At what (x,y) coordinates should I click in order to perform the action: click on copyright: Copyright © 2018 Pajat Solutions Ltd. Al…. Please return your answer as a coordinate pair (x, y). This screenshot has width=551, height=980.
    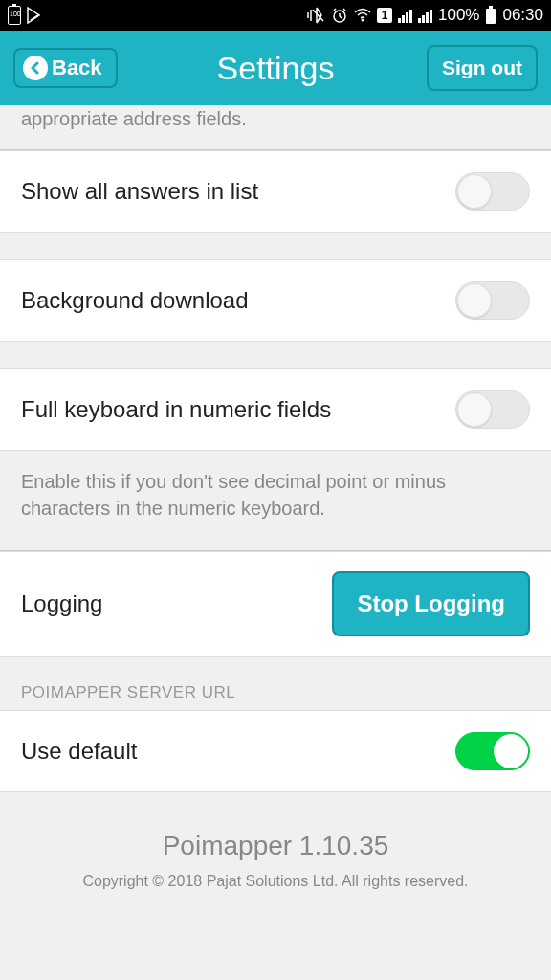
    Looking at the image, I should click on (276, 881).